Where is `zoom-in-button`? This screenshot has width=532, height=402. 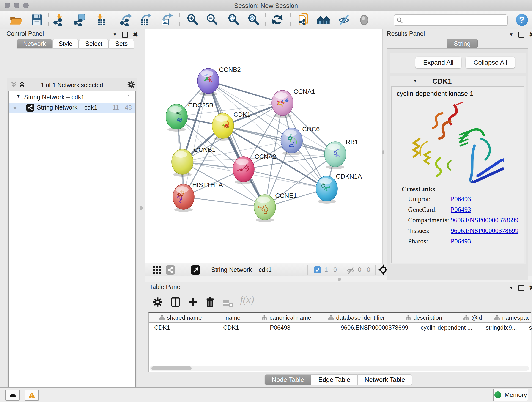 zoom-in-button is located at coordinates (192, 20).